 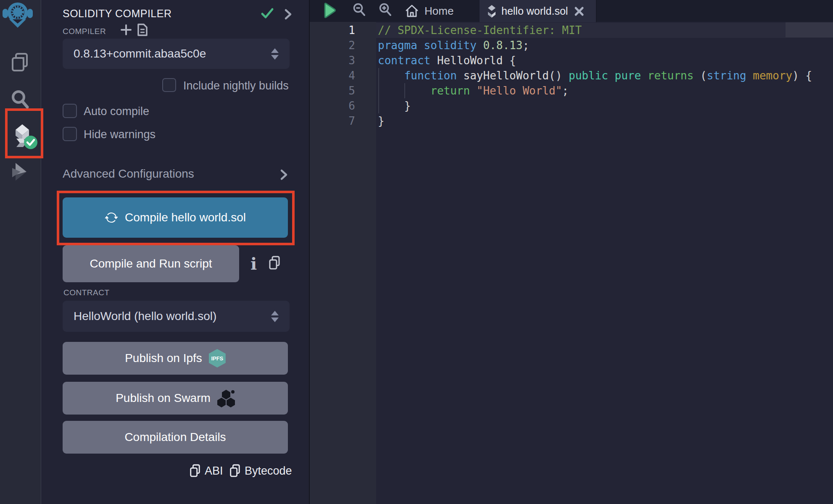 I want to click on include-nightly-checkbox, so click(x=169, y=85).